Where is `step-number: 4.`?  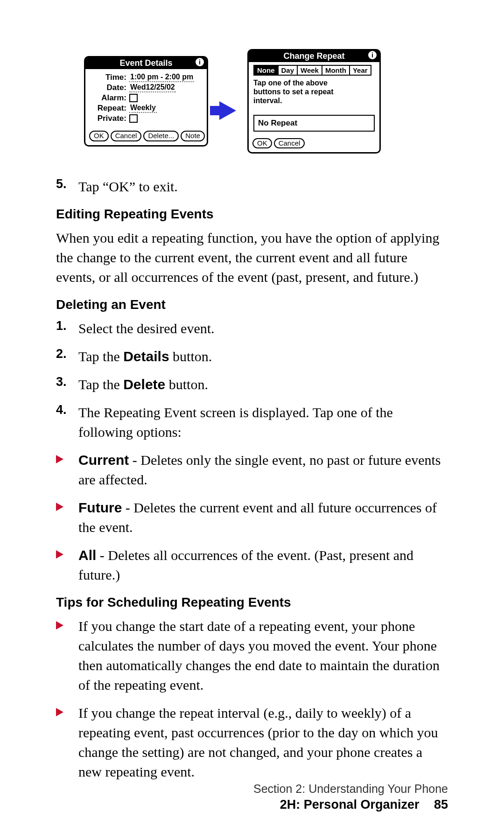
step-number: 4. is located at coordinates (67, 410).